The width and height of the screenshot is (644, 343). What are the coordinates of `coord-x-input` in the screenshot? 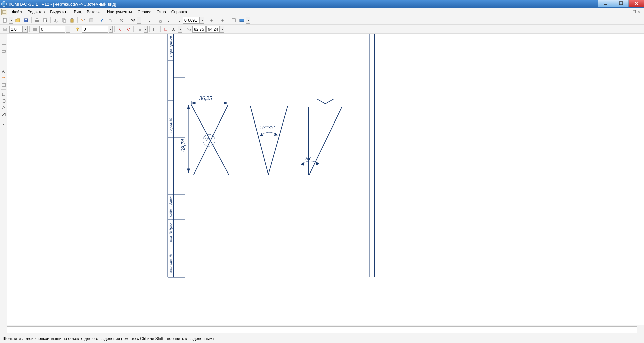 It's located at (199, 29).